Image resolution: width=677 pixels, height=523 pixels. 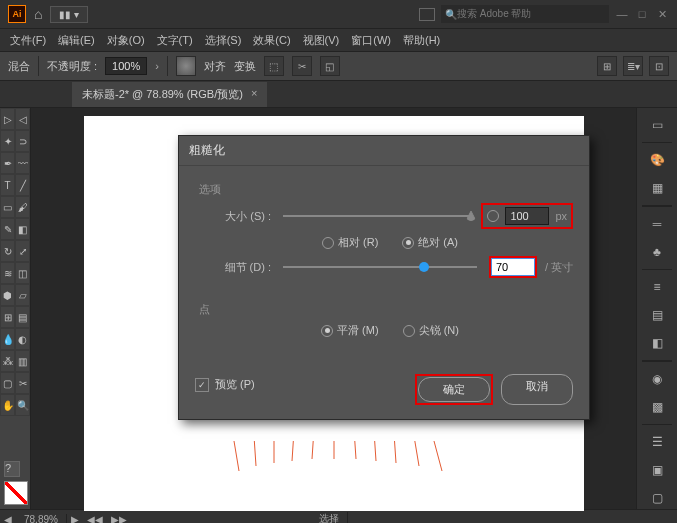 I want to click on align-label: 对齐, so click(x=215, y=66).